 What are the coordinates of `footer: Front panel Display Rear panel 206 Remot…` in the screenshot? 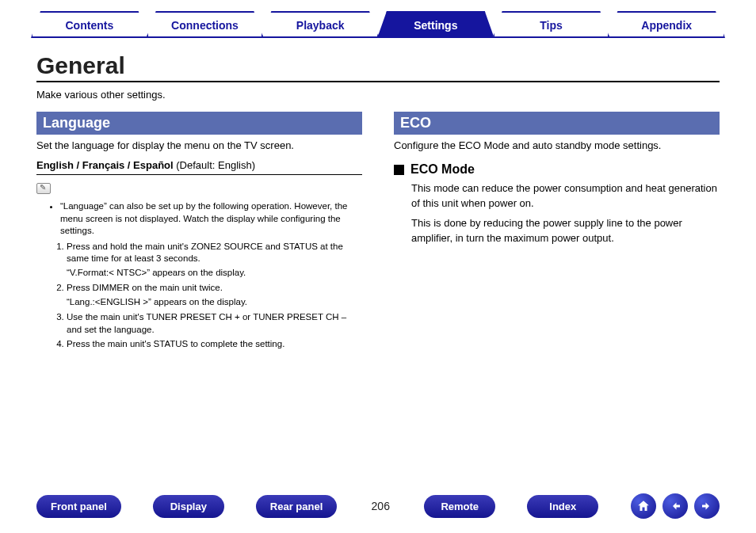 It's located at (378, 506).